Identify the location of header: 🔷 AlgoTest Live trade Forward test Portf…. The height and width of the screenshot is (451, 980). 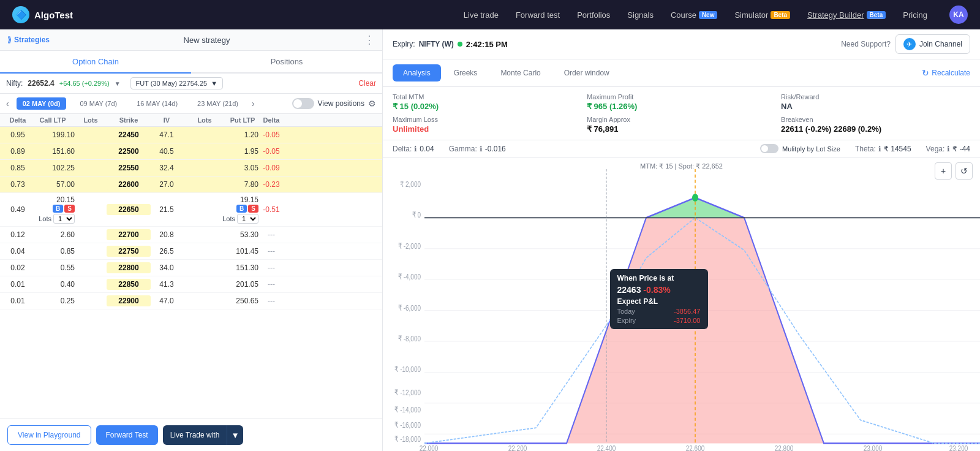
(490, 15).